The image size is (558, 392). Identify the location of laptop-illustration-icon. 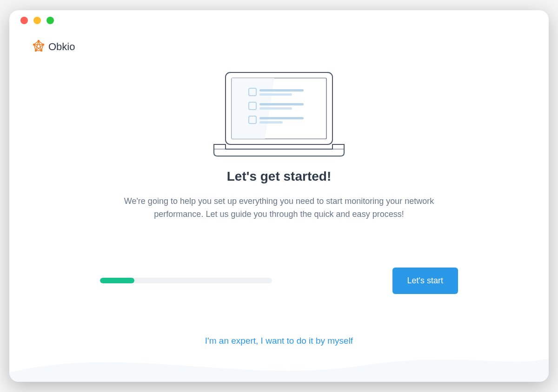
(279, 114).